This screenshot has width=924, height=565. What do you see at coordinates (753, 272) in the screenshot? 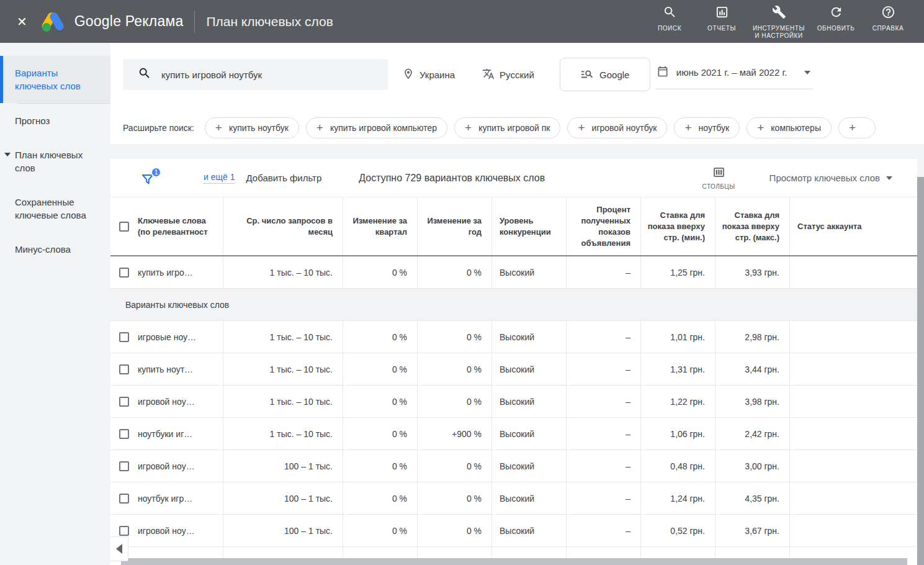
I see `cell-top-bid-high: 3,93 грн.` at bounding box center [753, 272].